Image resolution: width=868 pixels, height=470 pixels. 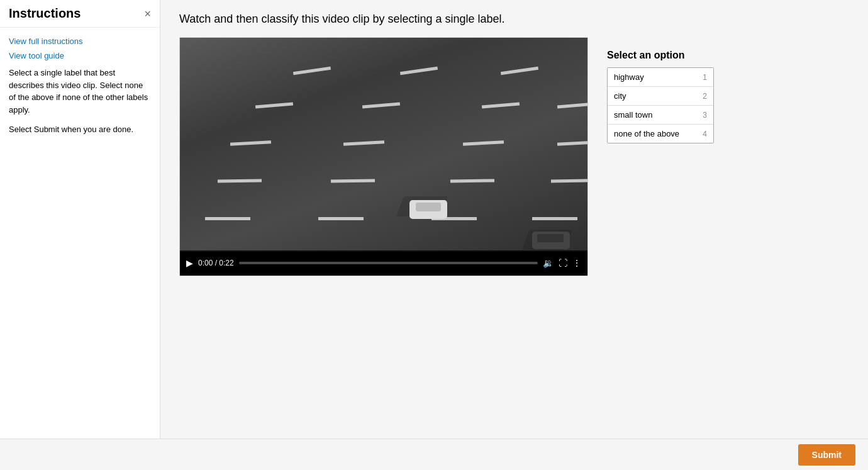 What do you see at coordinates (80, 55) in the screenshot?
I see `view-tool-guide-link: View tool guide` at bounding box center [80, 55].